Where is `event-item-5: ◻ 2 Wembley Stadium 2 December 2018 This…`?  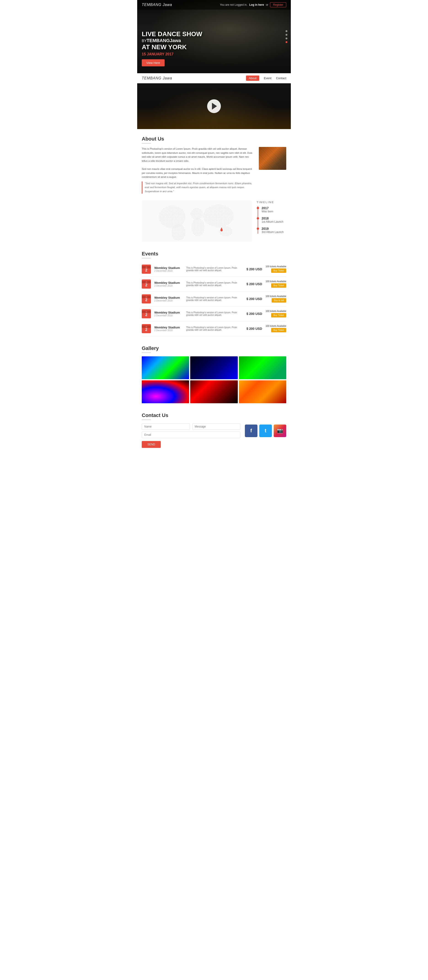 event-item-5: ◻ 2 Wembley Stadium 2 December 2018 This… is located at coordinates (214, 329).